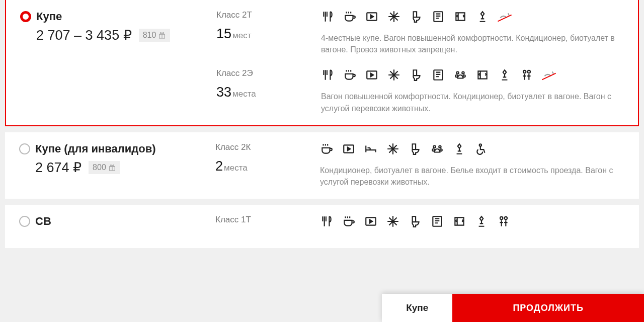 Image resolution: width=644 pixels, height=322 pixels. Describe the element at coordinates (105, 168) in the screenshot. I see `bonus-badge: 800` at that location.